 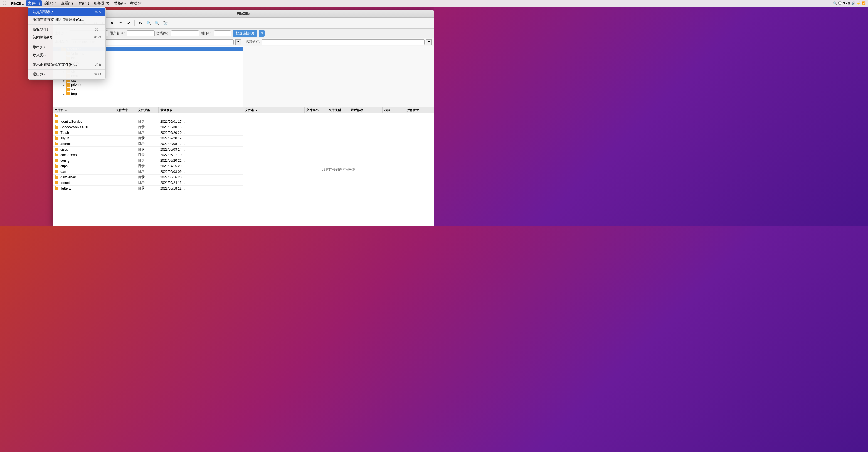 I want to click on no-connection-message: 没有连接到任何服务器, so click(x=339, y=170).